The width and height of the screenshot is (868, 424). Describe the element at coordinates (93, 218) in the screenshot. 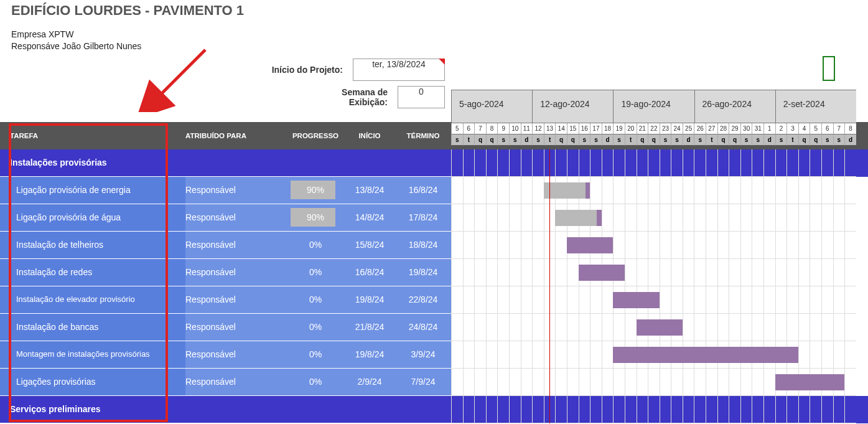

I see `task-name: Ligação provisória de água` at that location.